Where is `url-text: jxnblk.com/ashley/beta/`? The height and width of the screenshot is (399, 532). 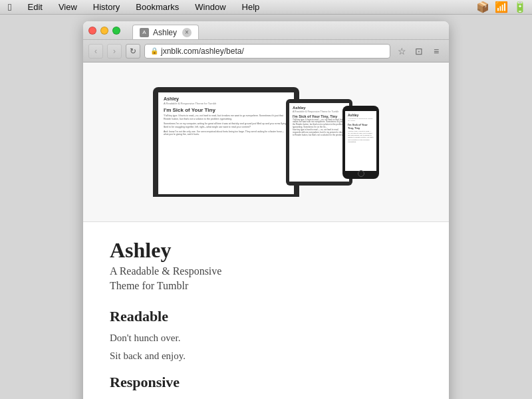
url-text: jxnblk.com/ashley/beta/ is located at coordinates (202, 51).